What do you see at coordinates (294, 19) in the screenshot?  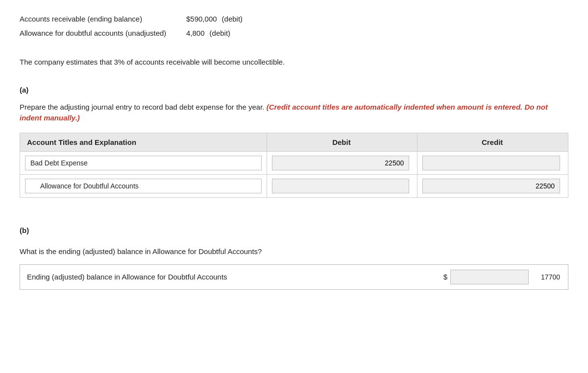 I see `accounts-receivable-row: Accounts receivable (ending balance) $59…` at bounding box center [294, 19].